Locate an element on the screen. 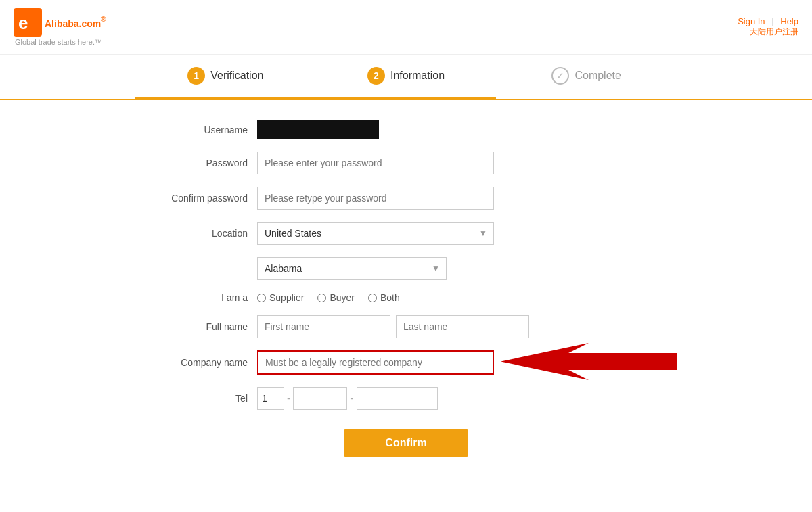 The width and height of the screenshot is (812, 512). location-row: Location United States Canada United Kin… is located at coordinates (406, 233).